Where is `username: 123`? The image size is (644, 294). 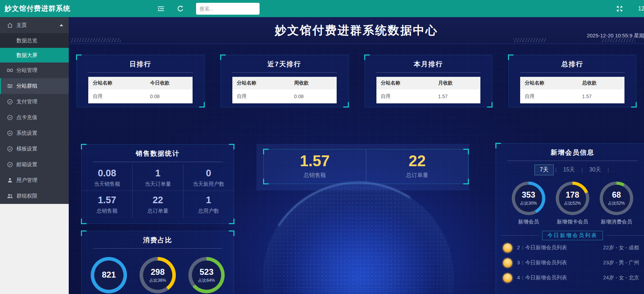 username: 123 is located at coordinates (641, 9).